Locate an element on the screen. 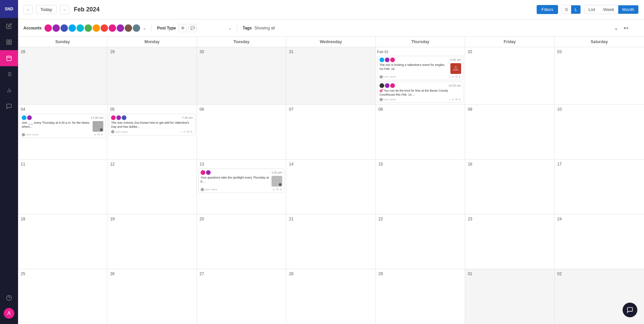 The height and width of the screenshot is (324, 644). cal-cell-feb21: 21 is located at coordinates (331, 241).